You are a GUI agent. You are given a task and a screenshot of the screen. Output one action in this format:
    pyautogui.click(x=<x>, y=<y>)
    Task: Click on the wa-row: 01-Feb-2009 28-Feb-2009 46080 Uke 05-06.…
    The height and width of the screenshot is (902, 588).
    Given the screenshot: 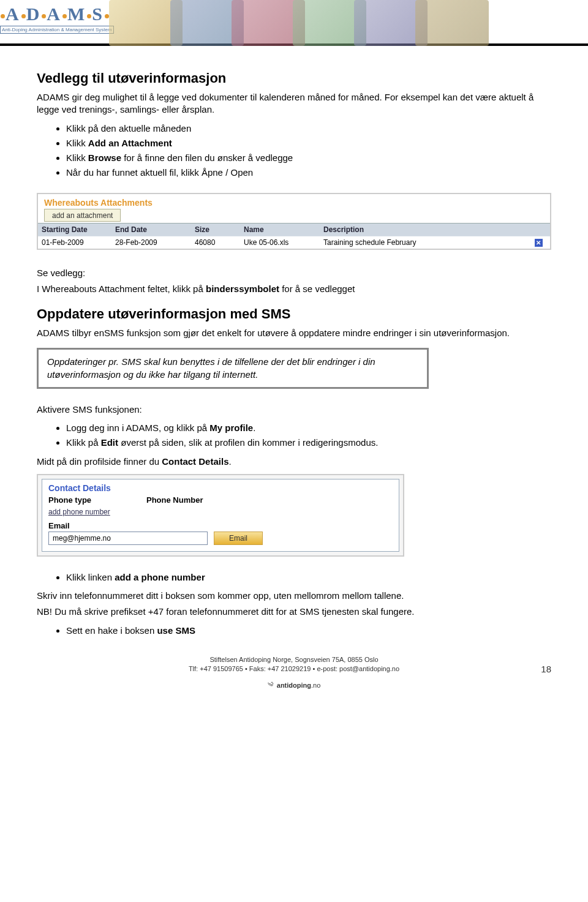 What is the action you would take?
    pyautogui.click(x=294, y=242)
    